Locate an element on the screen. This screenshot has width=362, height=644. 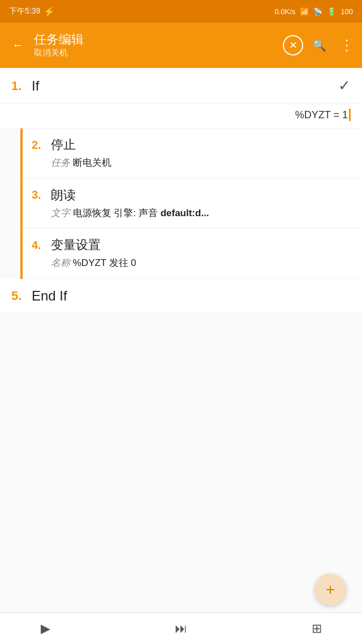
row-1-number: 1. is located at coordinates (21, 86).